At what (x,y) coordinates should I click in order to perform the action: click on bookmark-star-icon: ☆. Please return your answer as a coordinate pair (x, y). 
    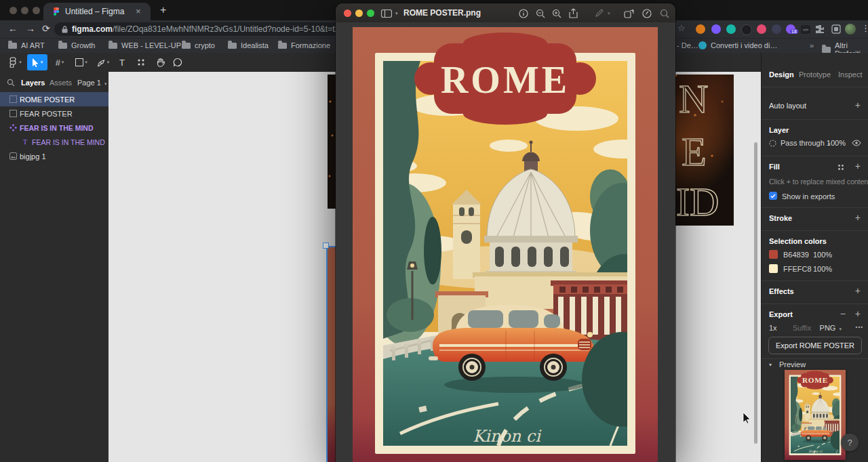
    Looking at the image, I should click on (682, 28).